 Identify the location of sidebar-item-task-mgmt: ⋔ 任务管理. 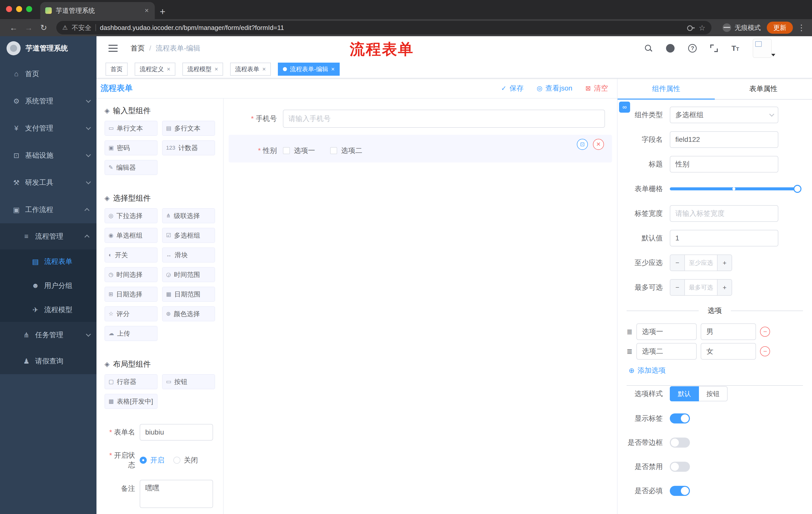
(48, 335).